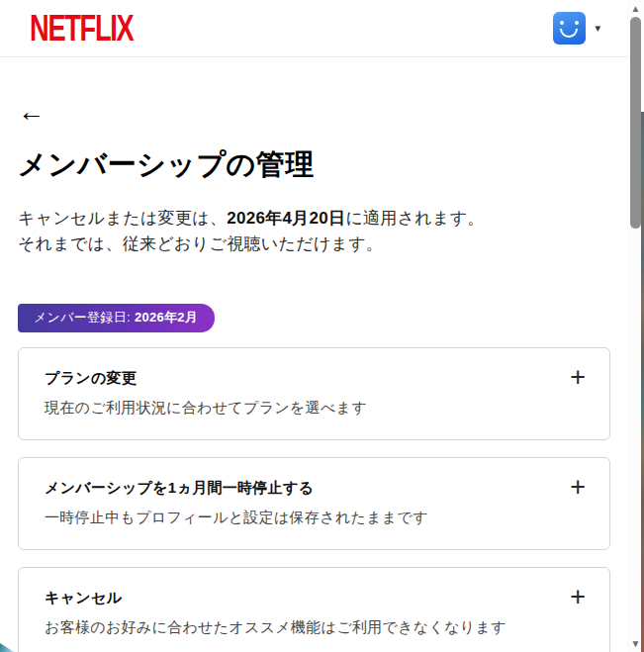 The image size is (644, 652). Describe the element at coordinates (117, 319) in the screenshot. I see `member-since-badge: メンバー登録日: 2026年2月` at that location.